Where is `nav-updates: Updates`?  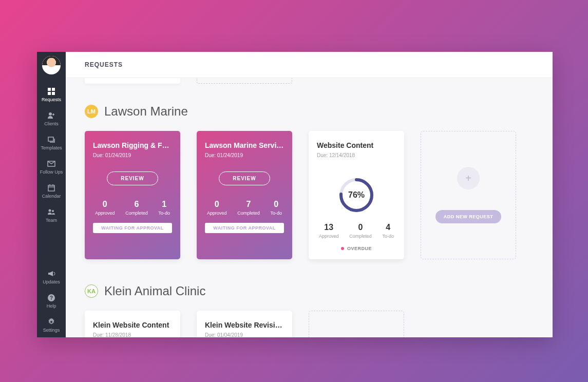
nav-updates: Updates is located at coordinates (51, 277).